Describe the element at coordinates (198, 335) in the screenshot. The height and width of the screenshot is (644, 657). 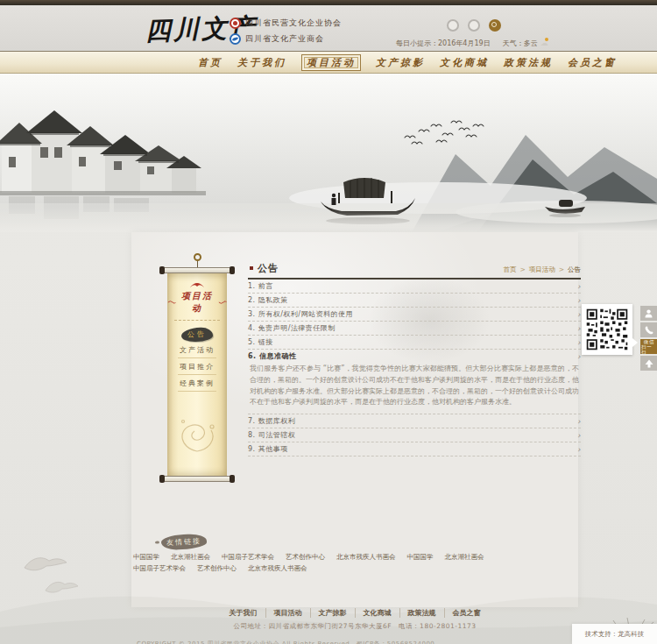
I see `sidebar-item-announcement: 公告` at that location.